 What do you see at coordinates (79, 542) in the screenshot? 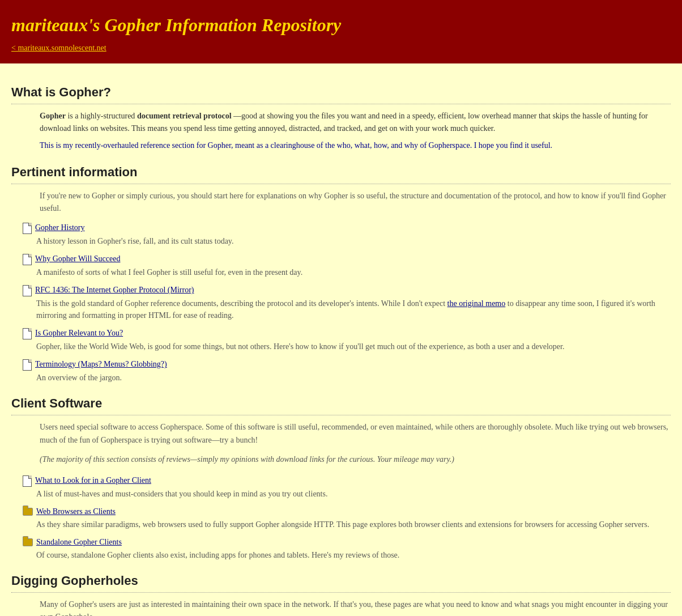
I see `standalone-clients-link: Standalone Gopher Clients` at bounding box center [79, 542].